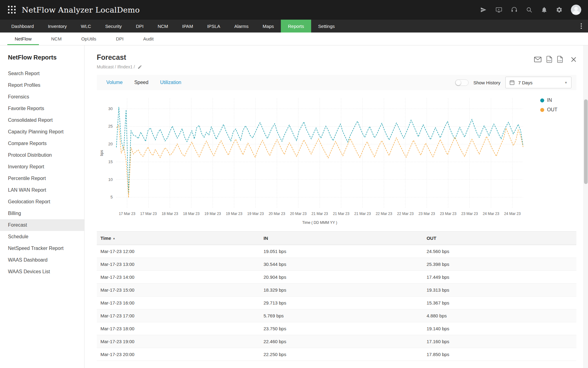 This screenshot has height=368, width=588. Describe the element at coordinates (341, 342) in the screenshot. I see `cell-in: 22.460 bps` at that location.